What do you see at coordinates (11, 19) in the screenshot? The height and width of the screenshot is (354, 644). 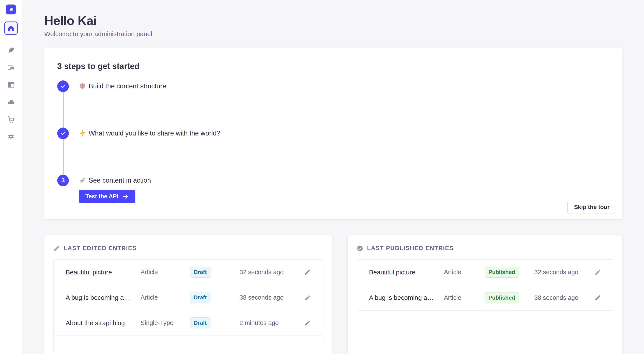 I see `sidebar-divider` at bounding box center [11, 19].